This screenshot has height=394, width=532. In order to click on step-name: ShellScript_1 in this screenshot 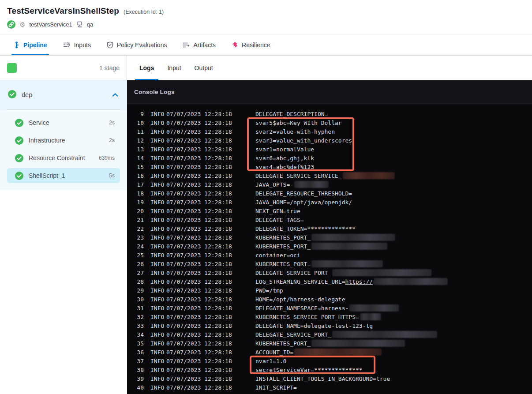, I will do `click(47, 176)`.